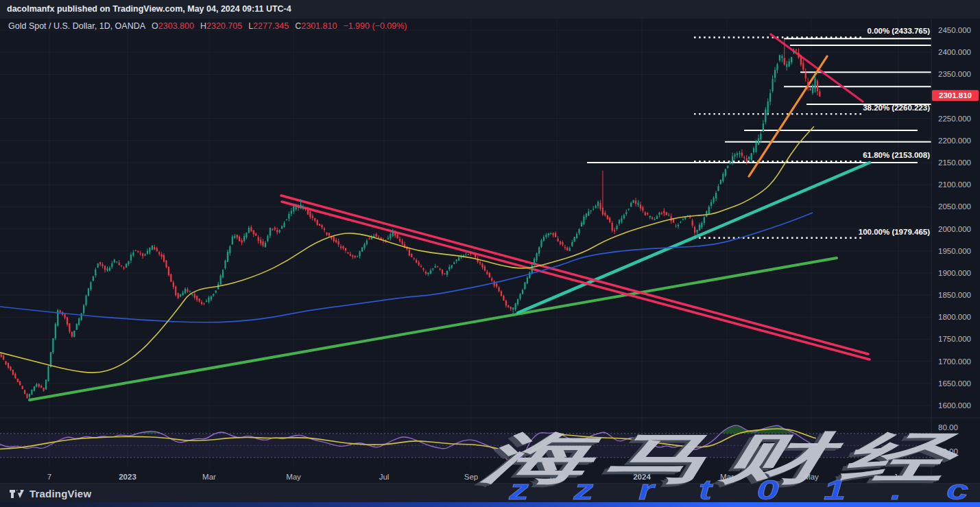  Describe the element at coordinates (955, 207) in the screenshot. I see `svg-text: 2050.000` at that location.